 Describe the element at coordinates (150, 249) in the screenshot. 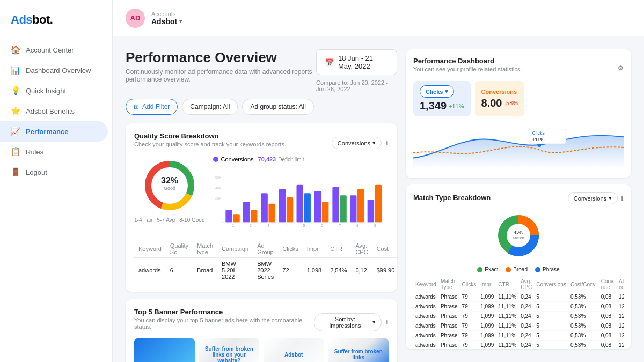

I see `table-header-keyword: Keyword` at that location.